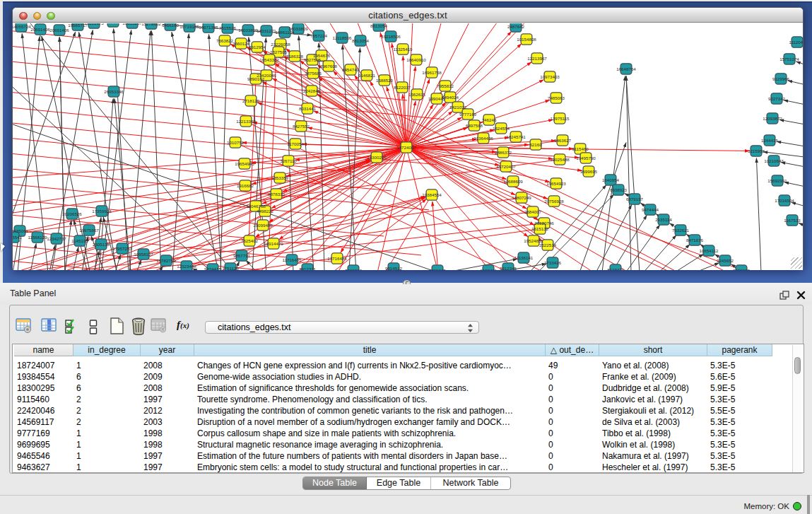 This screenshot has width=812, height=514. I want to click on svg-text: 10653267, so click(132, 24).